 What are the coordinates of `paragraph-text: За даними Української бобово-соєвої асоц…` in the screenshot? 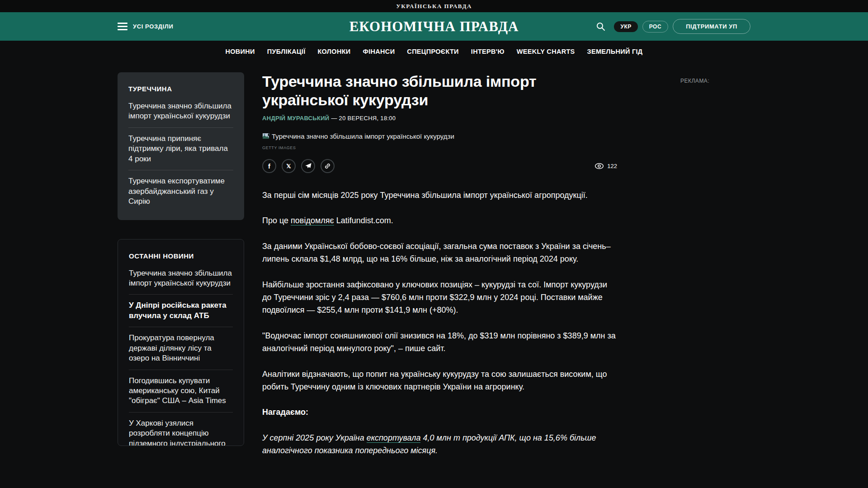 It's located at (437, 253).